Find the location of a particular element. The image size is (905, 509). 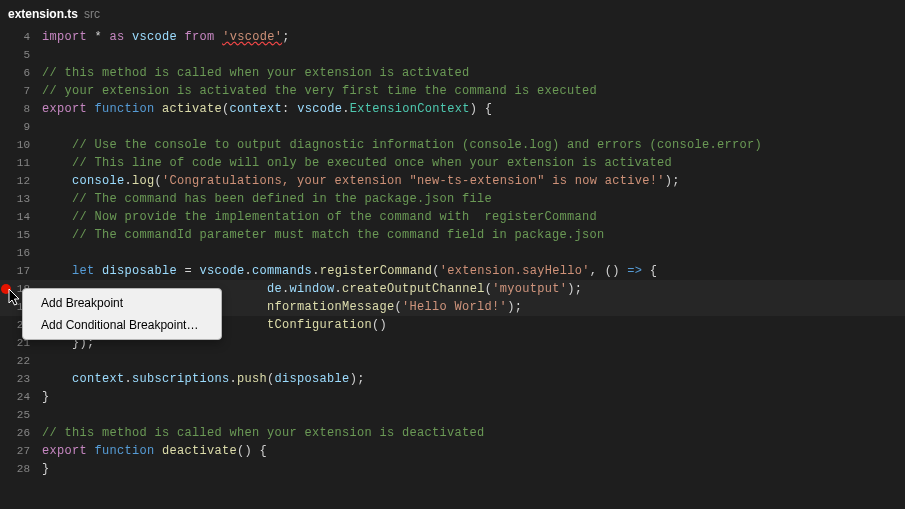

cursor-icon is located at coordinates (15, 298).